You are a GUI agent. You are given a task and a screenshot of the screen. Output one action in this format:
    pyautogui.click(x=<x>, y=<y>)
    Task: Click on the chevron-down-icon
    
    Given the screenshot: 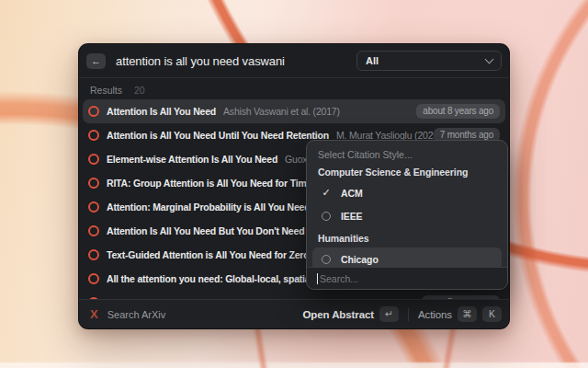 What is the action you would take?
    pyautogui.click(x=490, y=60)
    